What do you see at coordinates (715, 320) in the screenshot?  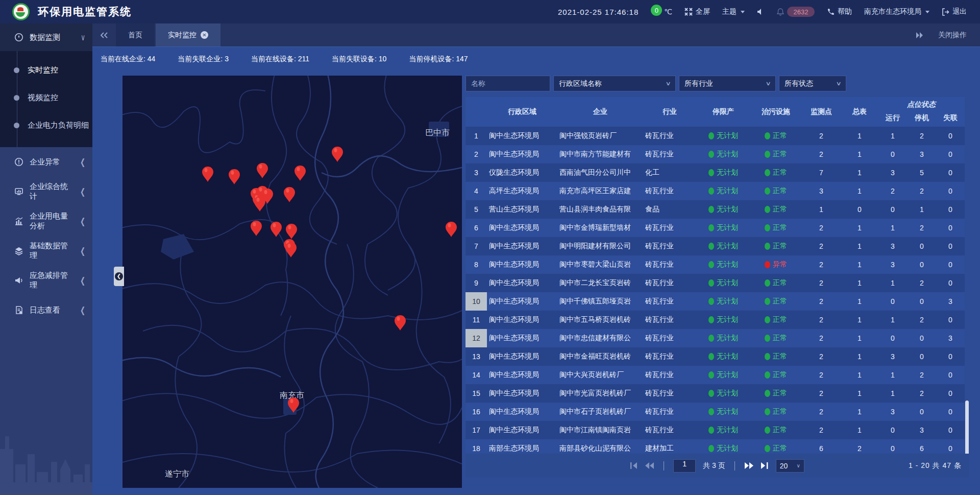 I see `table-row: 11阆中生态环境局阆中市五马桥页岩机砖砖瓦行业无计划正常21120` at bounding box center [715, 320].